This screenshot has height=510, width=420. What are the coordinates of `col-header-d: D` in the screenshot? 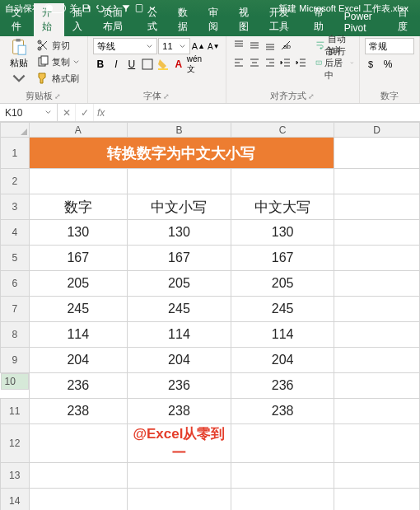 It's located at (377, 130).